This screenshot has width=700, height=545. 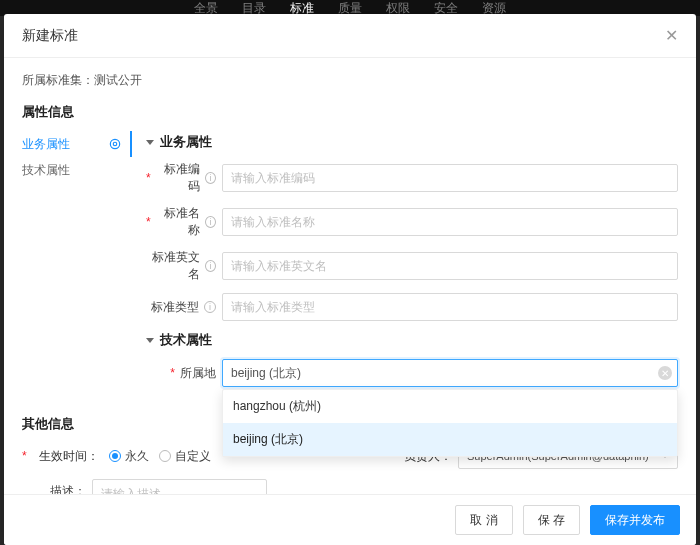 I want to click on radio-custom: 自定义, so click(x=185, y=456).